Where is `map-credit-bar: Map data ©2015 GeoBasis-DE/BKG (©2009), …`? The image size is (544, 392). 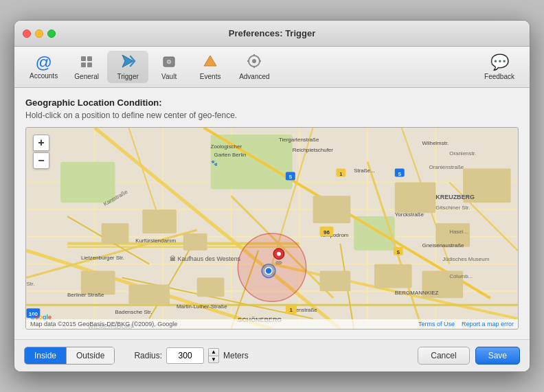 map-credit-bar: Map data ©2015 GeoBasis-DE/BKG (©2009), … is located at coordinates (272, 324).